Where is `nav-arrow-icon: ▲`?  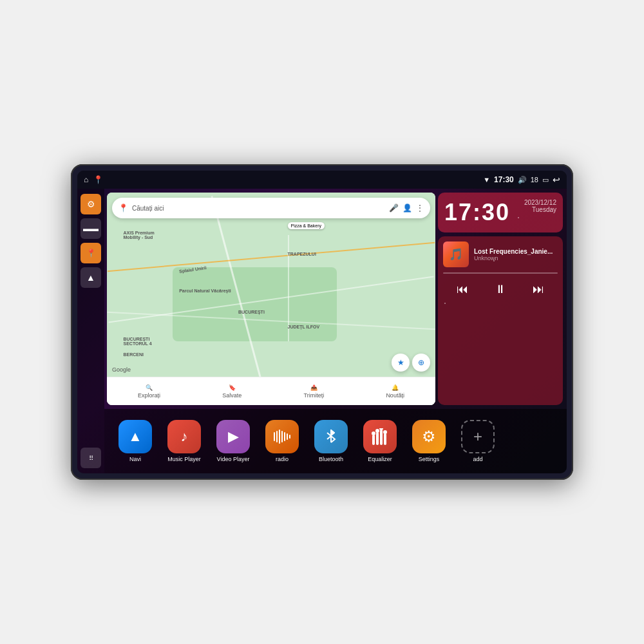 nav-arrow-icon: ▲ is located at coordinates (91, 278).